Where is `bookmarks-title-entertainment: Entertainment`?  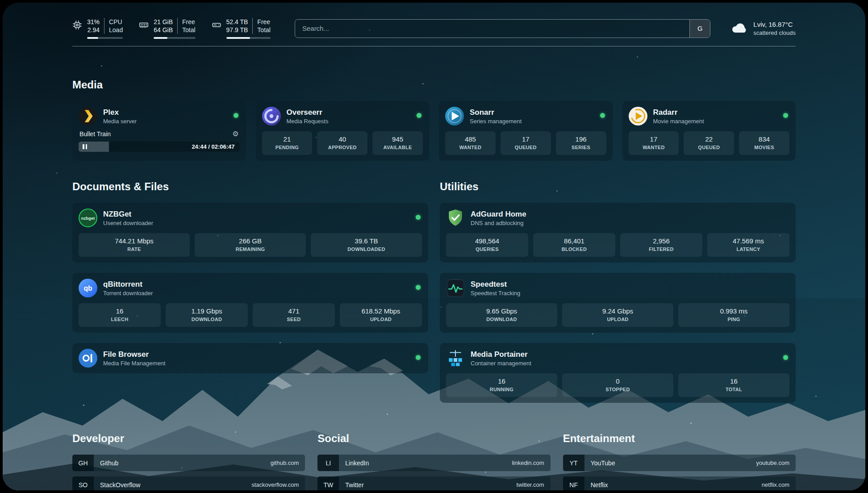
bookmarks-title-entertainment: Entertainment is located at coordinates (680, 439).